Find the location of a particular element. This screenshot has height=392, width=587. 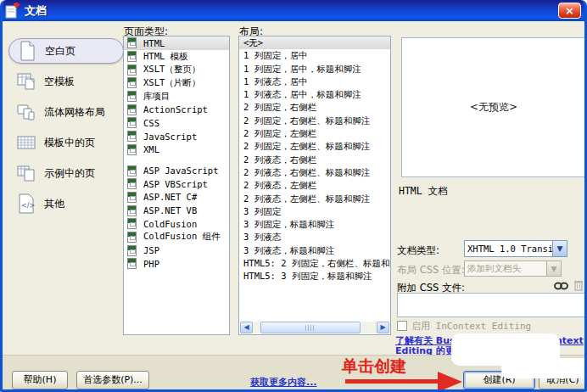

window-title: 文档 is located at coordinates (36, 11).